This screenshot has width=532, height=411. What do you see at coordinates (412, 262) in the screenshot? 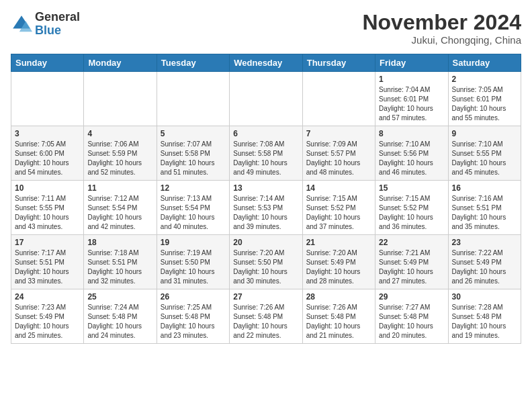
I see `day-cell: 22Sunrise: 7:21 AM Sunset: 5:49 PM Dayli…` at bounding box center [412, 262].